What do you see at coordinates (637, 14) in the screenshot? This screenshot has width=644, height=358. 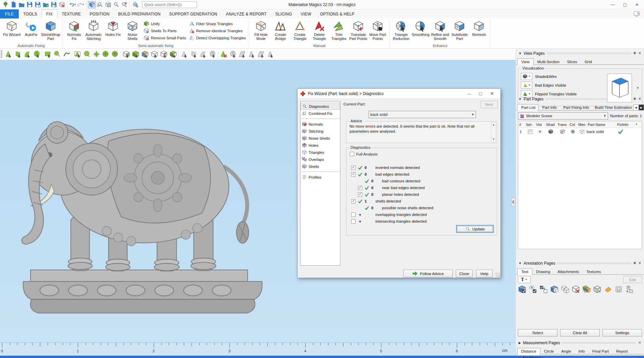 I see `customize-ui-icon` at bounding box center [637, 14].